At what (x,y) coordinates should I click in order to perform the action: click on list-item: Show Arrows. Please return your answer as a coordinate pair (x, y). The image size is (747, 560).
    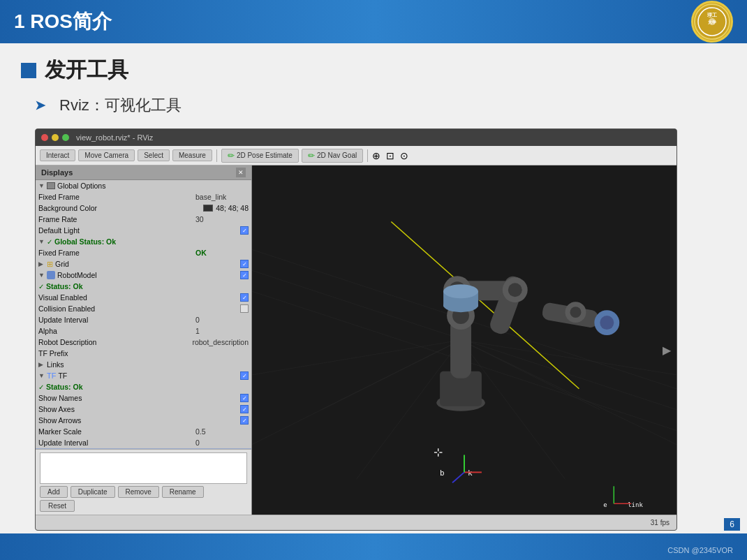
    Looking at the image, I should click on (144, 420).